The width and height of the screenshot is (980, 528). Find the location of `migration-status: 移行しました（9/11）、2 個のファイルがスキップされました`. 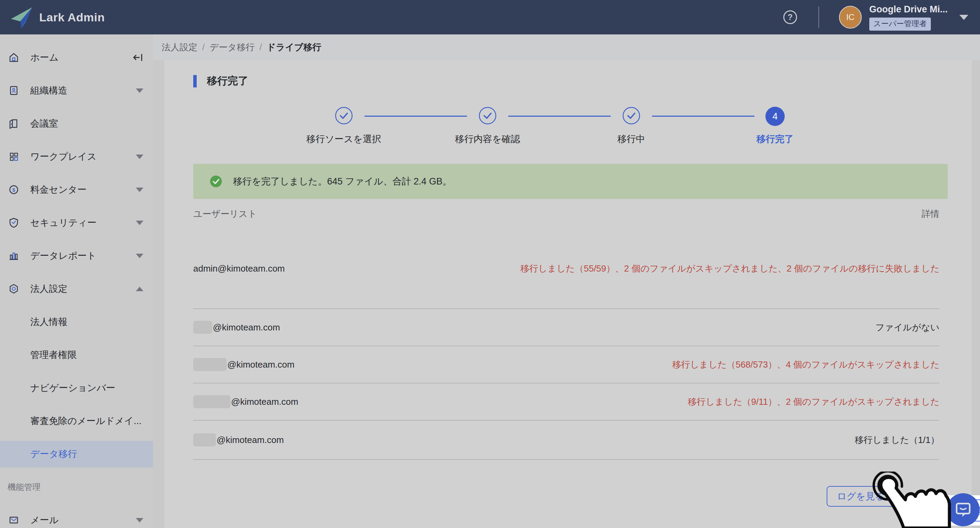

migration-status: 移行しました（9/11）、2 個のファイルがスキップされました is located at coordinates (813, 402).